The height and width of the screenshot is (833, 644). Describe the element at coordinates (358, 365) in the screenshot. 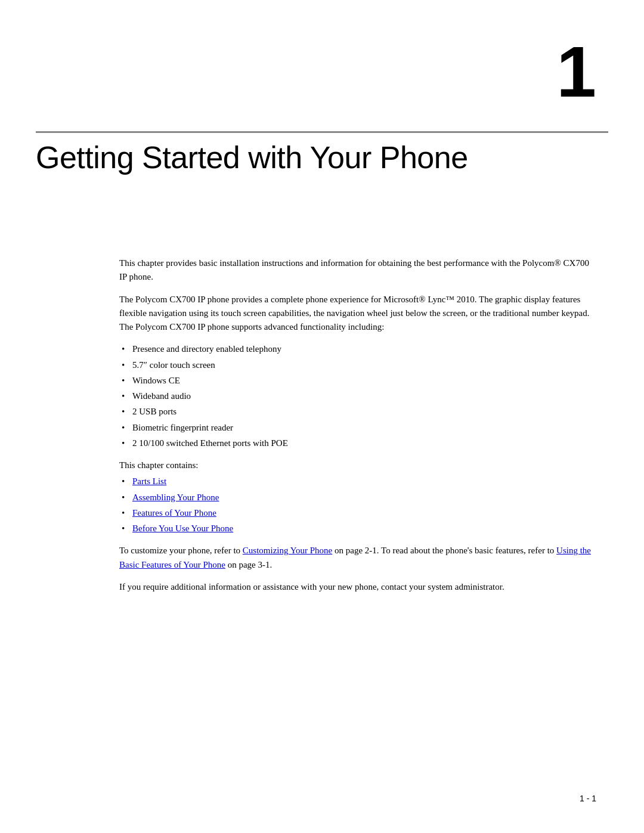

I see `list-item: 5.7″ color touch screen` at that location.